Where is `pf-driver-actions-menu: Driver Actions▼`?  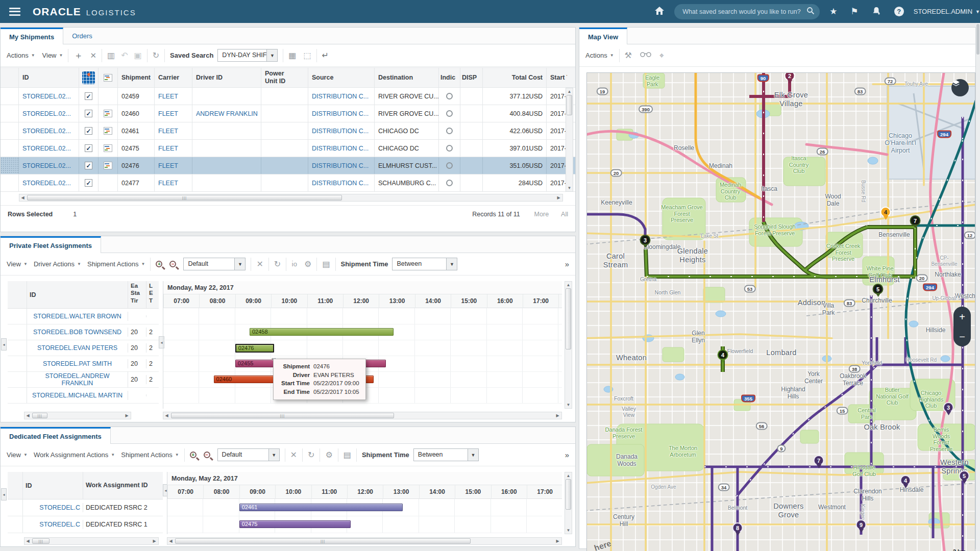
pf-driver-actions-menu: Driver Actions▼ is located at coordinates (57, 264).